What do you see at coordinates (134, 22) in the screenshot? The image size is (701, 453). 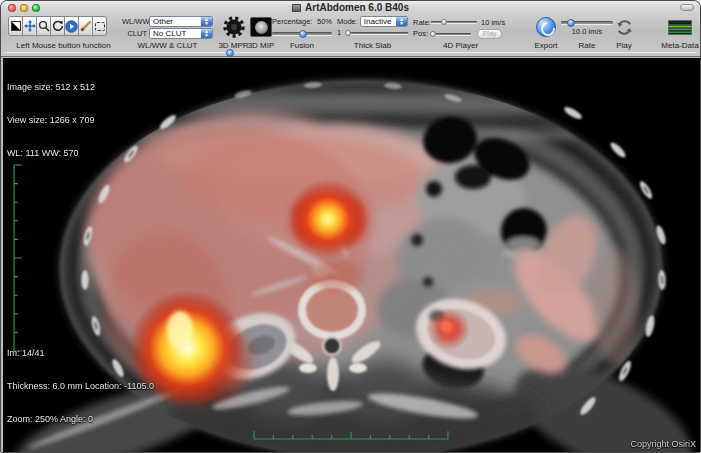 I see `wlww-label: WL/WW` at bounding box center [134, 22].